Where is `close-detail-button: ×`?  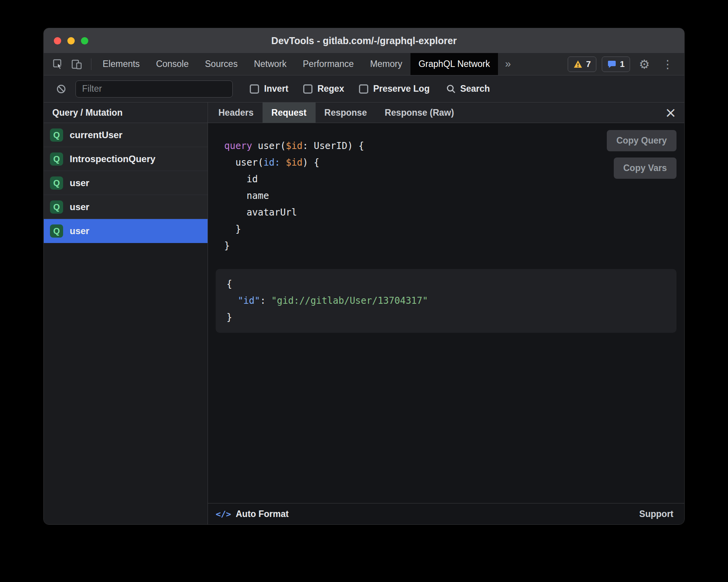 close-detail-button: × is located at coordinates (671, 113).